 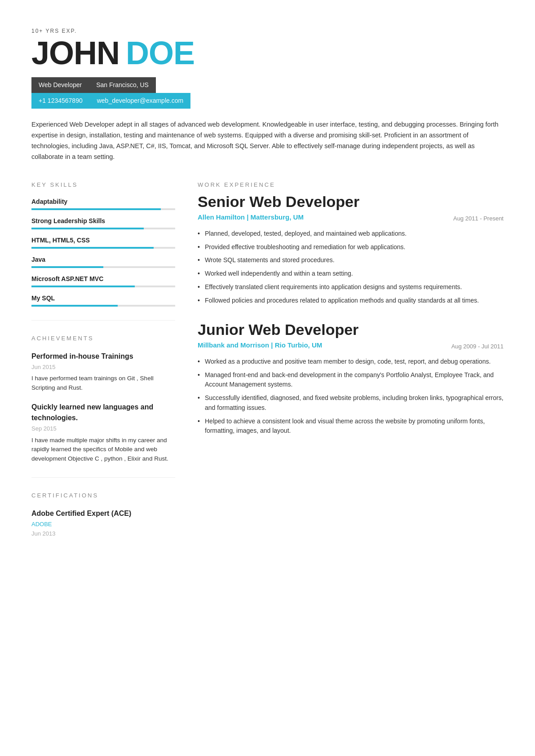 I want to click on skill-name: My SQL, so click(x=103, y=298).